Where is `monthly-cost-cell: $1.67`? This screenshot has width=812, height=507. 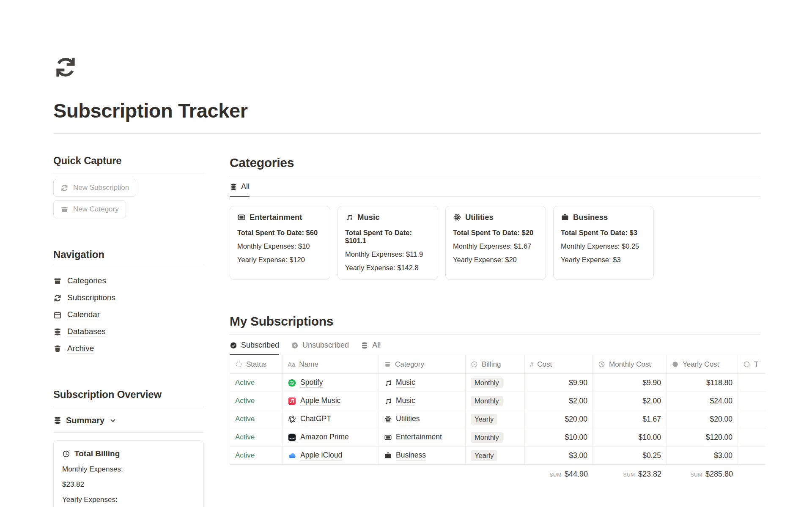
monthly-cost-cell: $1.67 is located at coordinates (630, 419).